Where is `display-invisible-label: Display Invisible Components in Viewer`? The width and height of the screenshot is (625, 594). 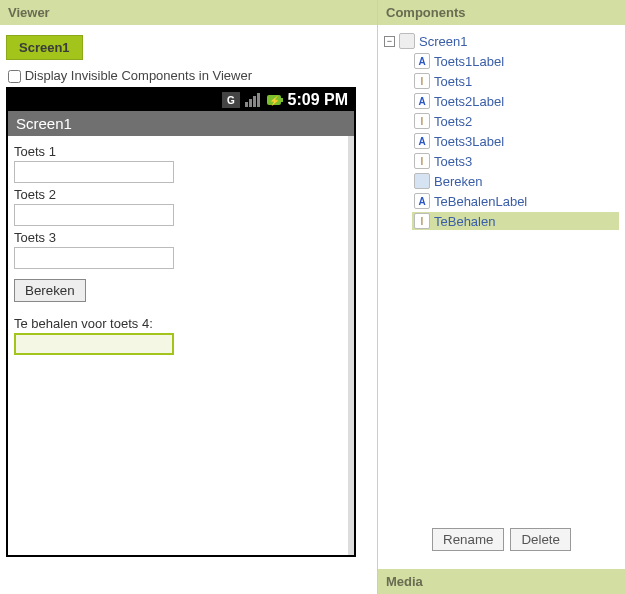
display-invisible-label: Display Invisible Components in Viewer is located at coordinates (138, 76).